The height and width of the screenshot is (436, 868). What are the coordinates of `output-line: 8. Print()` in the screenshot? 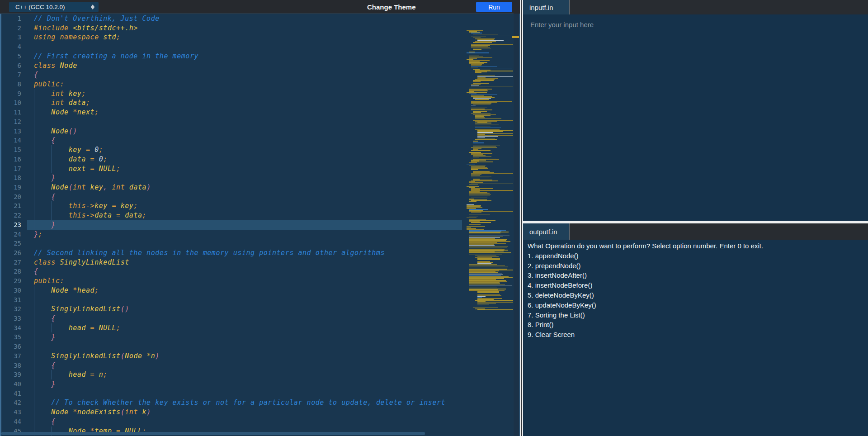 It's located at (698, 325).